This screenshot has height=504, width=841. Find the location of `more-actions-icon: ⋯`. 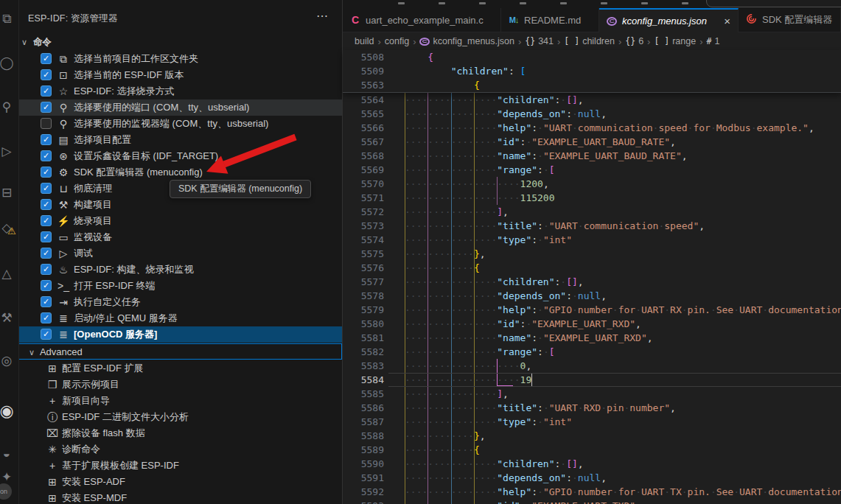

more-actions-icon: ⋯ is located at coordinates (323, 16).